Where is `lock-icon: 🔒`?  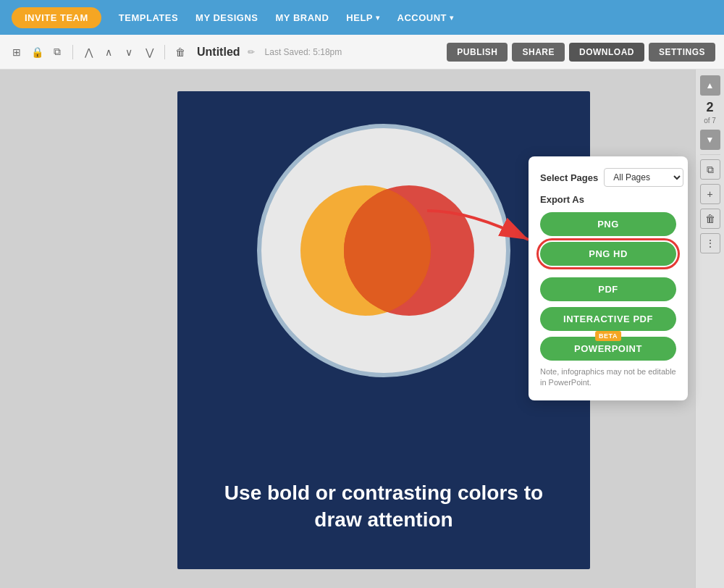
lock-icon: 🔒 is located at coordinates (37, 52).